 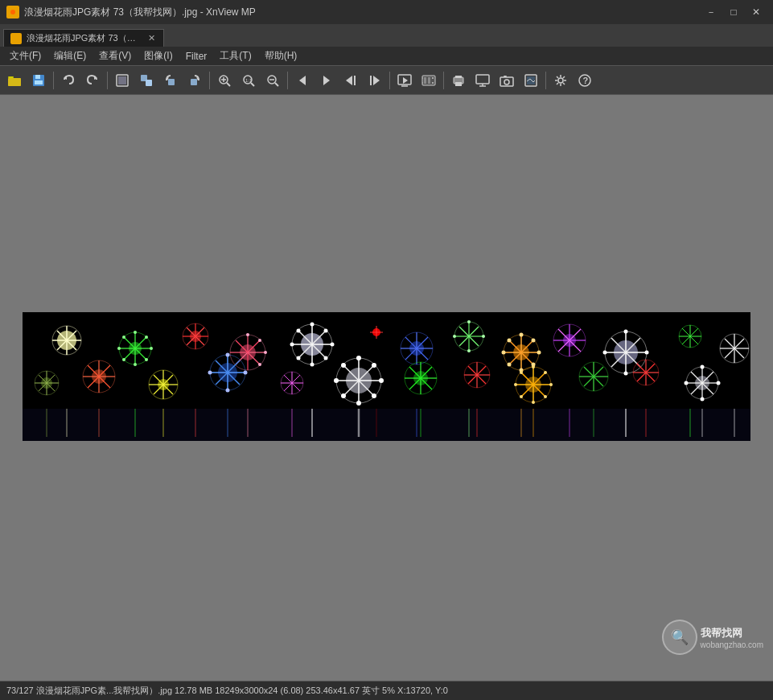 What do you see at coordinates (140, 13) in the screenshot?
I see `window-title: 浪漫烟花雨JPG素材 73（我帮找网）.jpg - XnView MP` at bounding box center [140, 13].